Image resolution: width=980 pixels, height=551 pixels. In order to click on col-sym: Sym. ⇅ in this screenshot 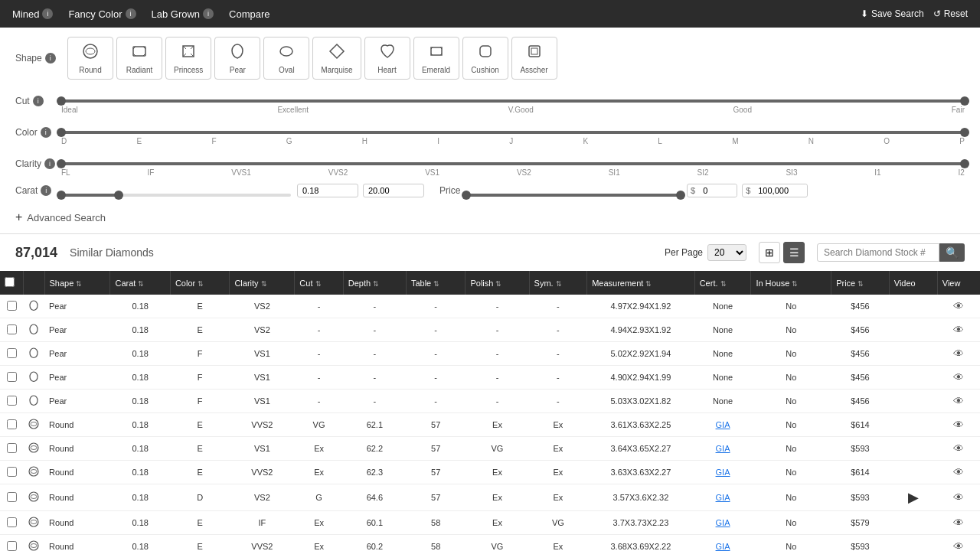, I will do `click(558, 283)`.